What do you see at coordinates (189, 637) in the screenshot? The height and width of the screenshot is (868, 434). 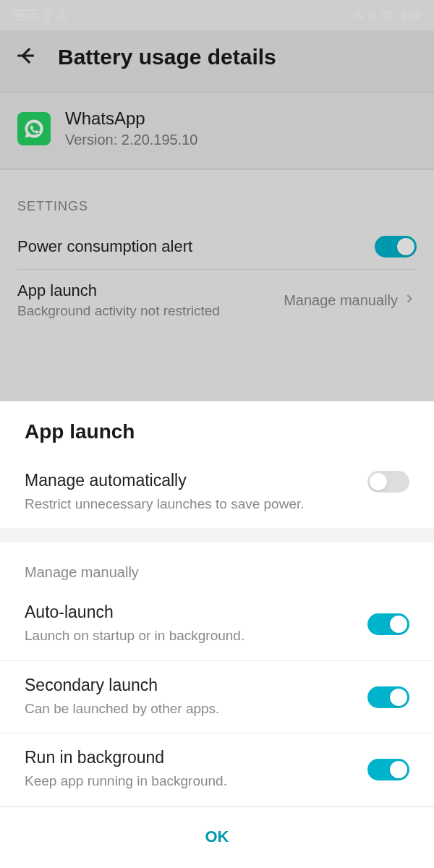 I see `auto-launch-sub: Launch on startup or in background.` at bounding box center [189, 637].